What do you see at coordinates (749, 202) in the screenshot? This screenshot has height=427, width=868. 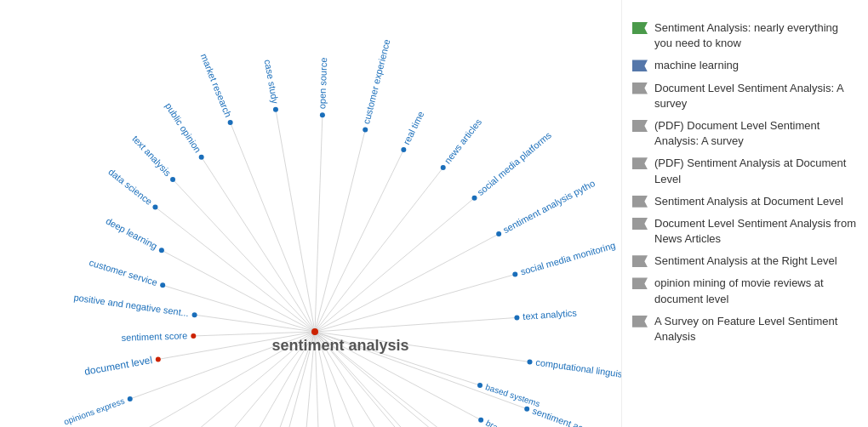 I see `headline-text: Sentiment Analysis at Document Level` at bounding box center [749, 202].